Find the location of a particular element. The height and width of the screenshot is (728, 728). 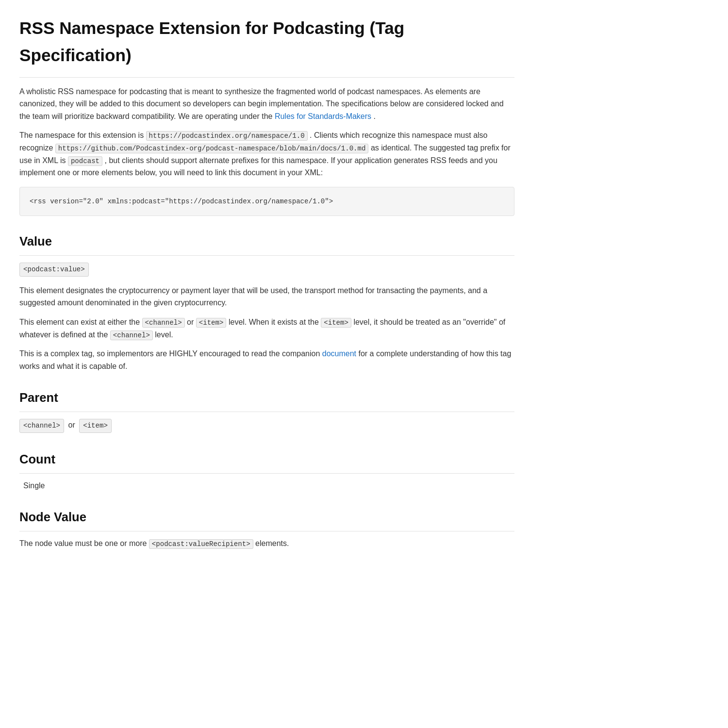

desc2-item2: <item> is located at coordinates (336, 323).